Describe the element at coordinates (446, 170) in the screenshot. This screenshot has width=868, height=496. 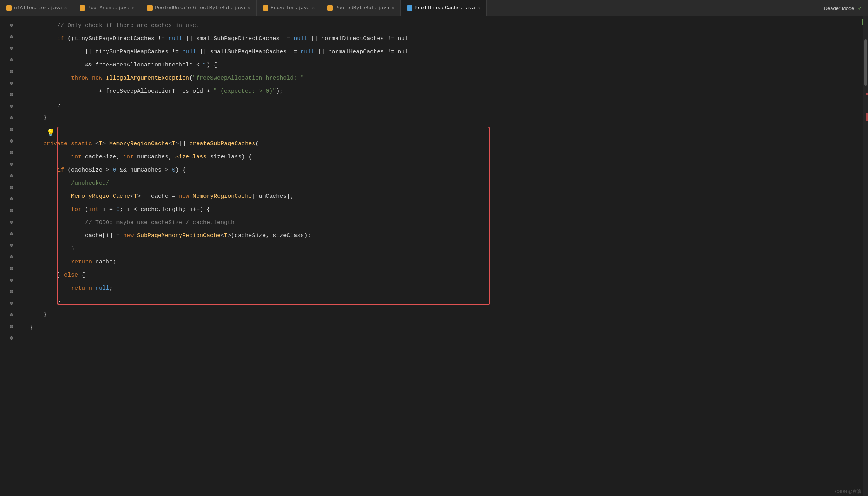
I see `code-line-12: if (cacheSize > 0 && numCaches > 0) {` at that location.